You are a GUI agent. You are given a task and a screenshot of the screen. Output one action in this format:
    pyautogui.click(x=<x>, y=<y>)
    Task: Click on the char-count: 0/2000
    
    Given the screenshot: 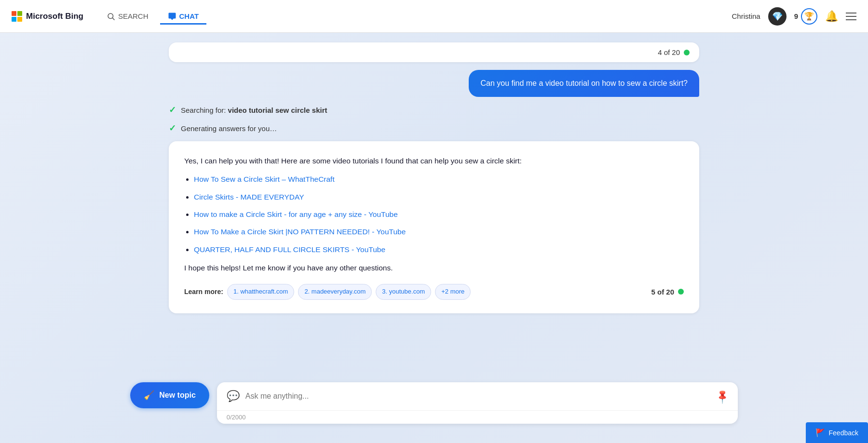 What is the action you would take?
    pyautogui.click(x=477, y=417)
    